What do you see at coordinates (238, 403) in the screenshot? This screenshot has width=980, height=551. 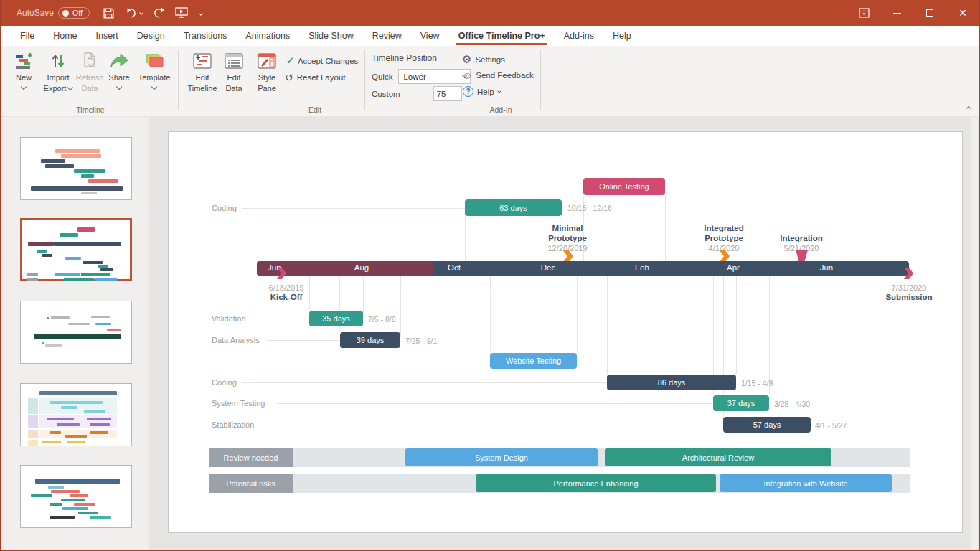 I see `task-label-system-testing: System Testing` at bounding box center [238, 403].